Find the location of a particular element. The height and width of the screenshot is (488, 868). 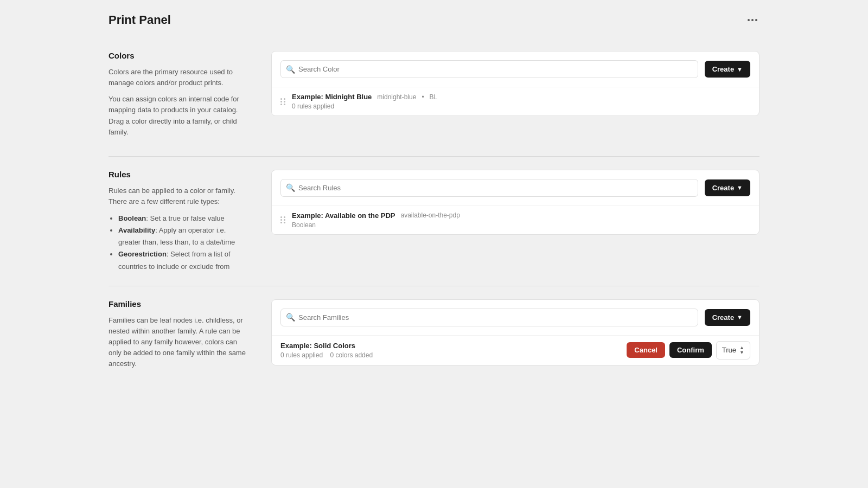

families-title: Families is located at coordinates (179, 304).